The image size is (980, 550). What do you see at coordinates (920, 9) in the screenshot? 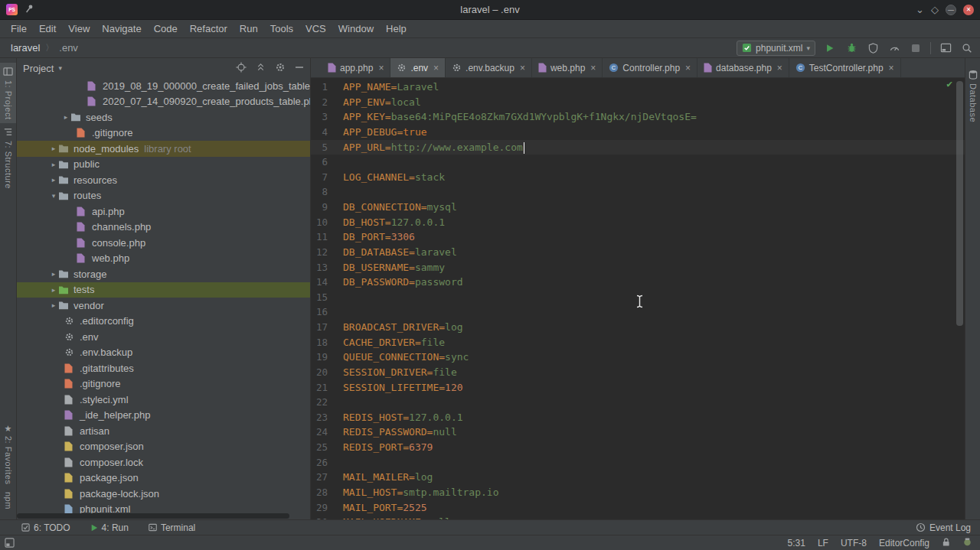
I see `window-menu-icon: ⌄` at bounding box center [920, 9].